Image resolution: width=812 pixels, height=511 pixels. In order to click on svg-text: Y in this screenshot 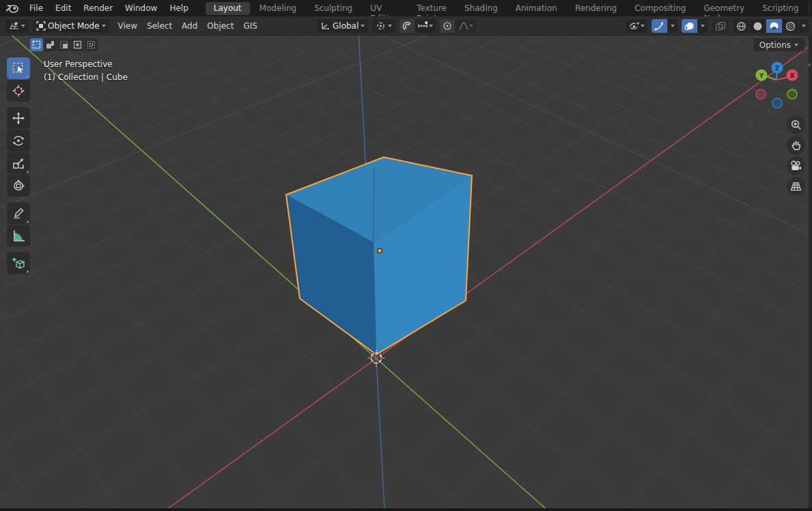, I will do `click(761, 76)`.